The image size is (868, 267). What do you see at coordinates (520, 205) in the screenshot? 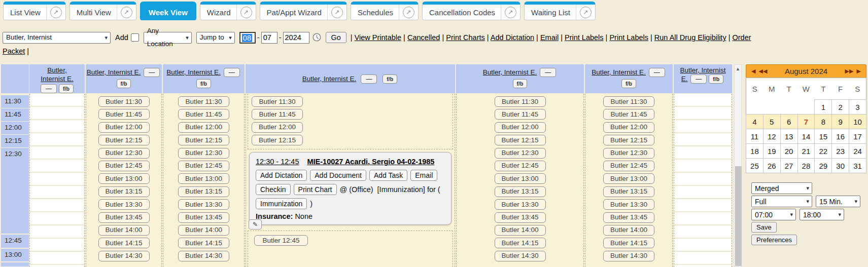
I see `slot-button-butler-13-30: Butler 13:30` at bounding box center [520, 205].